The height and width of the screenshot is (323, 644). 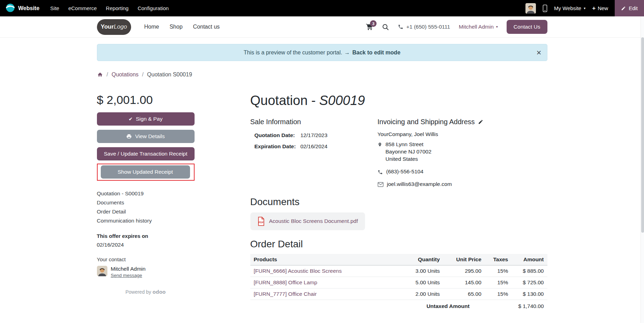 What do you see at coordinates (643, 135) in the screenshot?
I see `scrollbar-thumb` at bounding box center [643, 135].